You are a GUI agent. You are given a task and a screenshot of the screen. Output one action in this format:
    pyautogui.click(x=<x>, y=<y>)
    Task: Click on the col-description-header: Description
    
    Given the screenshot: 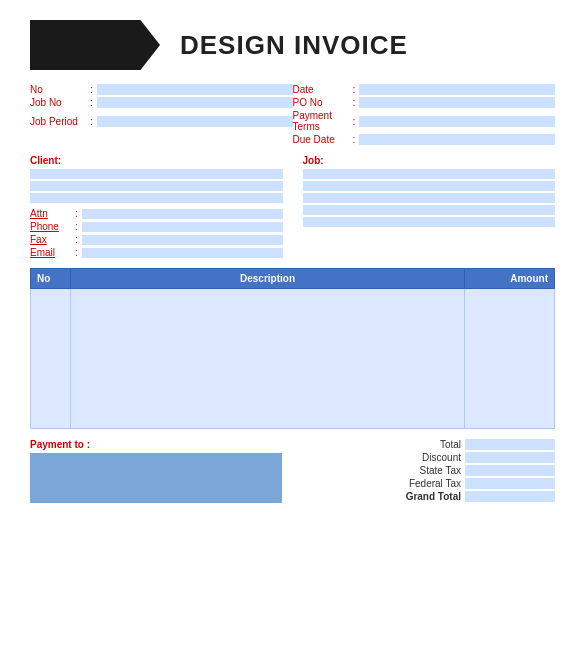 What is the action you would take?
    pyautogui.click(x=268, y=279)
    